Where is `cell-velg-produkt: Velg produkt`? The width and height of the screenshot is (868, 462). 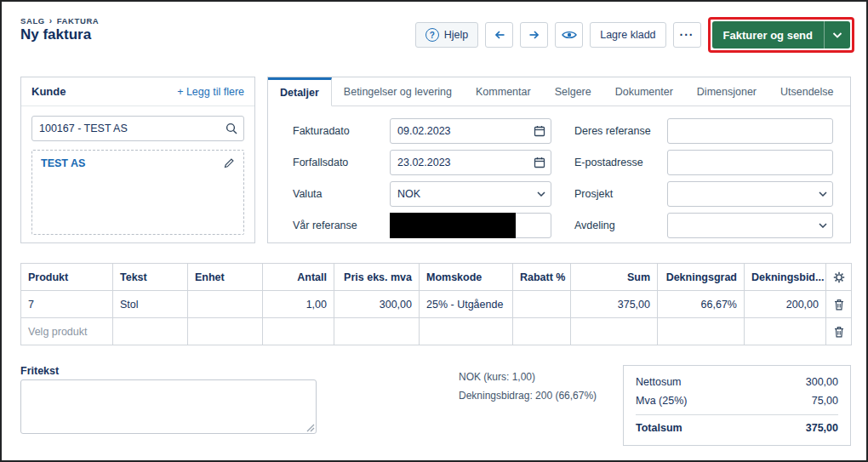
cell-velg-produkt: Velg produkt is located at coordinates (67, 332).